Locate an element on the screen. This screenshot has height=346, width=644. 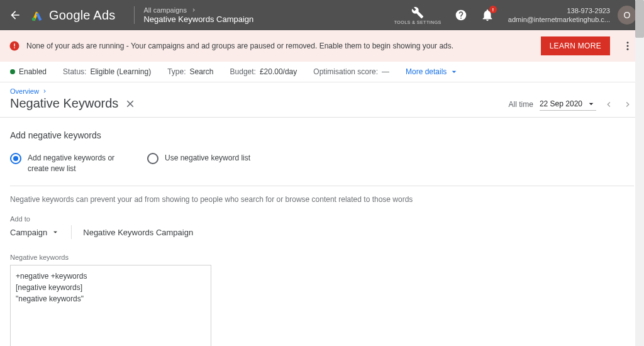
breadcrumb-current: Negative Keywords Campaign is located at coordinates (199, 19).